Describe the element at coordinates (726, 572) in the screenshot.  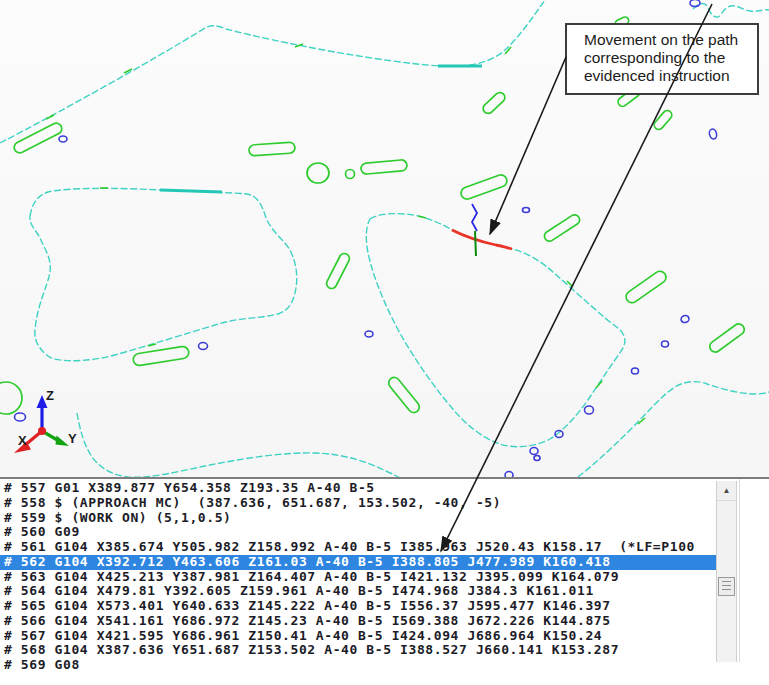
I see `vertical-scrollbar: ▲` at that location.